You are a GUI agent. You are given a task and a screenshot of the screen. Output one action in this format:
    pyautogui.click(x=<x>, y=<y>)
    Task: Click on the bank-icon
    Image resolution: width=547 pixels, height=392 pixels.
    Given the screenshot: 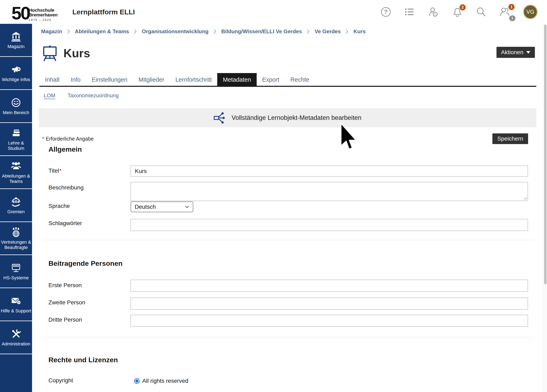 What is the action you would take?
    pyautogui.click(x=16, y=37)
    